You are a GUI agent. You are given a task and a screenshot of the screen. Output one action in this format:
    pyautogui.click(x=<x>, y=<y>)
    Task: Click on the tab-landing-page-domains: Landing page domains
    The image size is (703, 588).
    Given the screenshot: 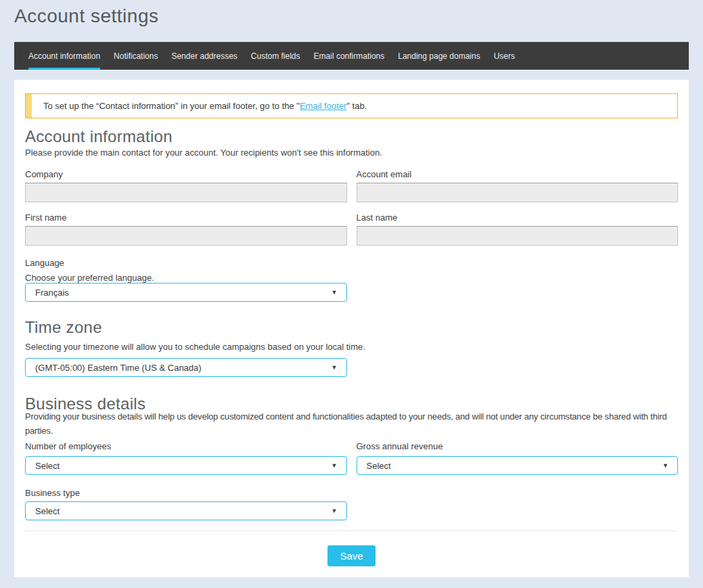 What is the action you would take?
    pyautogui.click(x=438, y=55)
    